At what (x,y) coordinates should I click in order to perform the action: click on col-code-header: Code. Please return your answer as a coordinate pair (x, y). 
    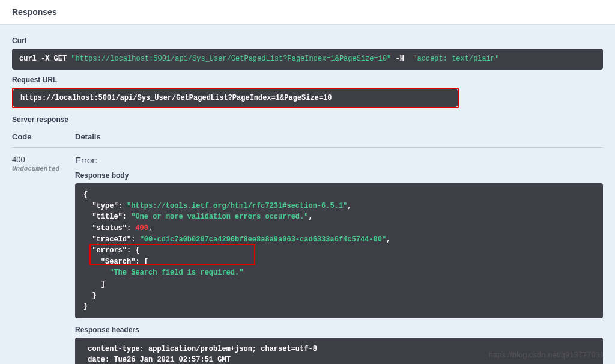
    Looking at the image, I should click on (43, 137).